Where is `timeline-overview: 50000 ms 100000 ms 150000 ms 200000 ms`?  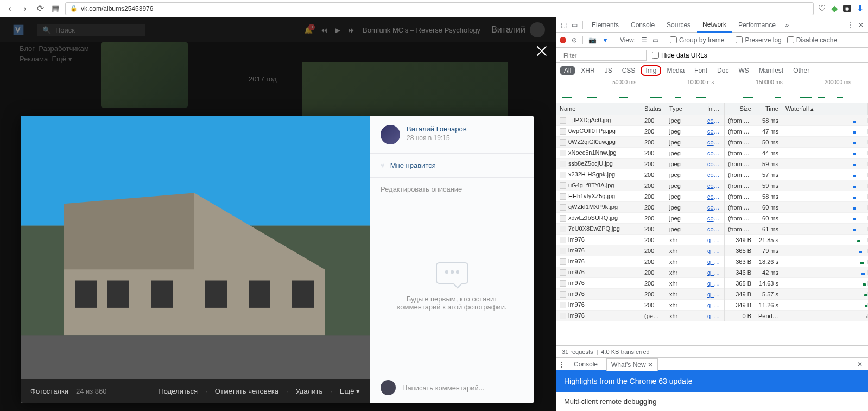
timeline-overview: 50000 ms 100000 ms 150000 ms 200000 ms is located at coordinates (712, 91).